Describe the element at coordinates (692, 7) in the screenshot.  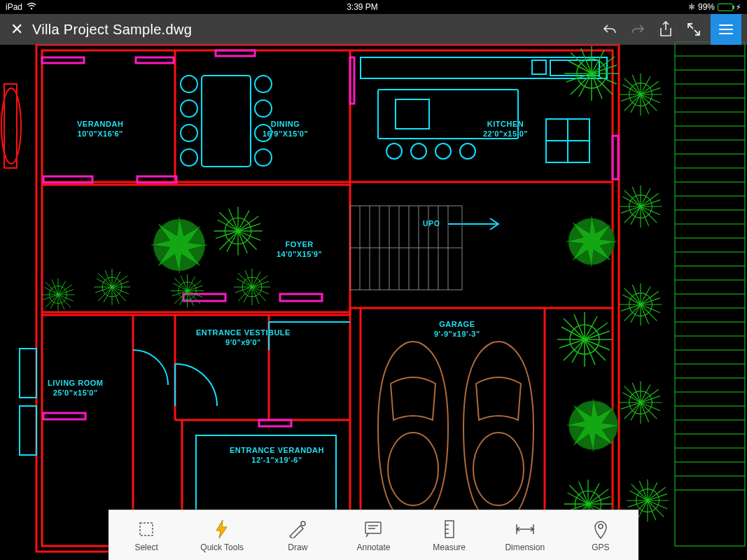
I see `bluetooth-icon: ✱` at that location.